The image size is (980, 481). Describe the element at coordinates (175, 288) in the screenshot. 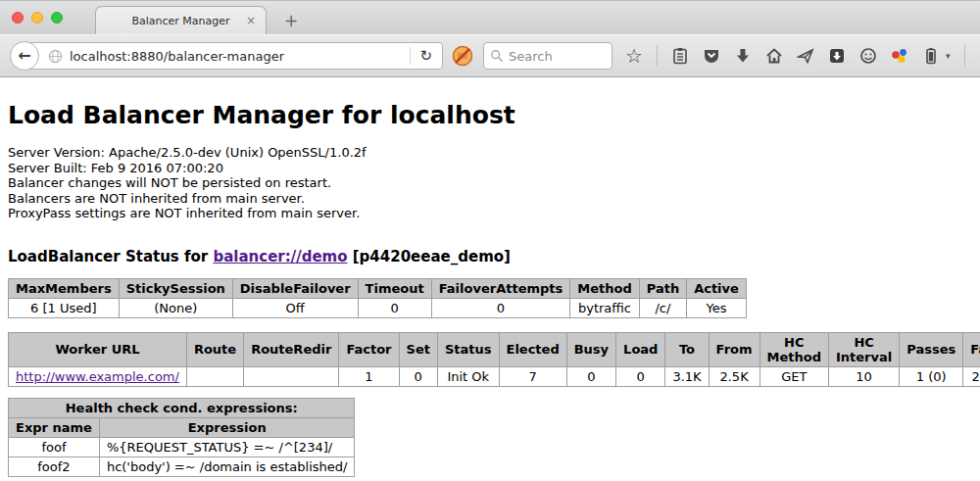

I see `header-stickysession: StickySession` at that location.